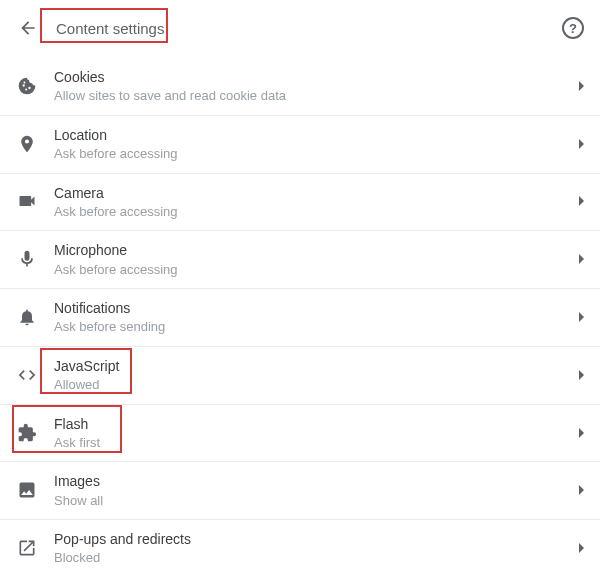  What do you see at coordinates (300, 491) in the screenshot?
I see `row-images: Images Show all` at bounding box center [300, 491].